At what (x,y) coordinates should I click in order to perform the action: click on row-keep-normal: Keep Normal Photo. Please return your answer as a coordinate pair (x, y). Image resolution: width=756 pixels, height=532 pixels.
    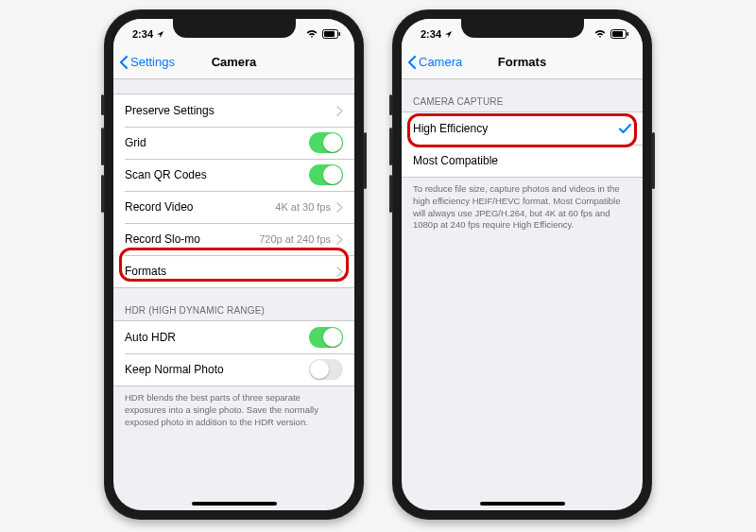
    Looking at the image, I should click on (234, 369).